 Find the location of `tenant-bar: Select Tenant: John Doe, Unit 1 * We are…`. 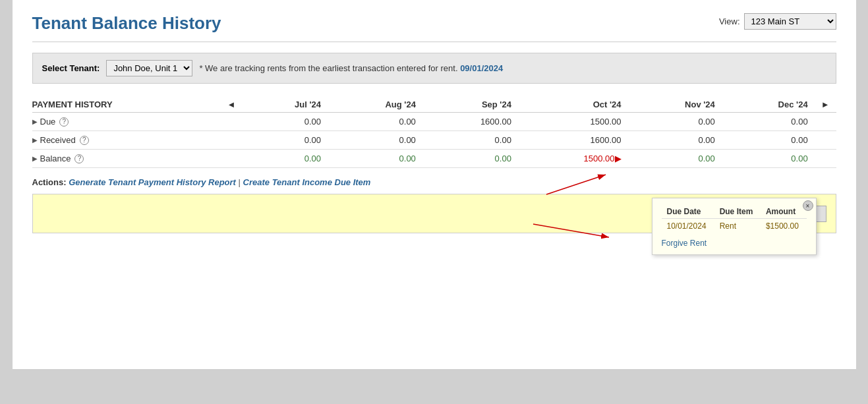

tenant-bar: Select Tenant: John Doe, Unit 1 * We are… is located at coordinates (434, 69).